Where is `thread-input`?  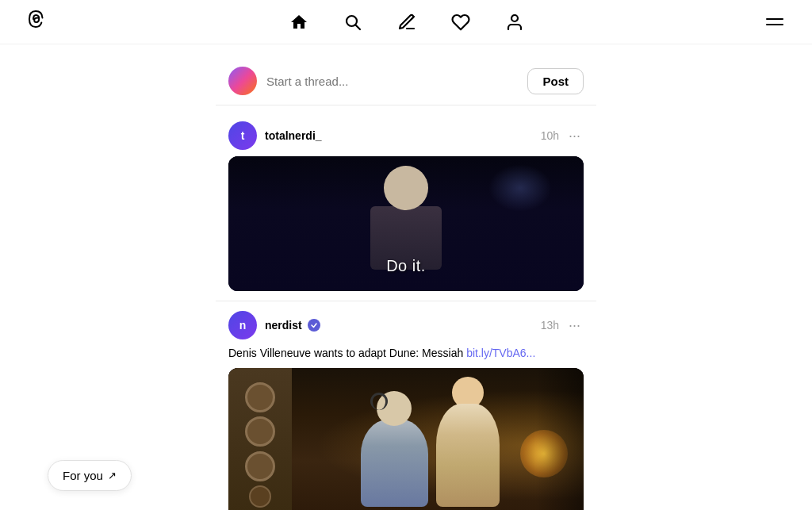 thread-input is located at coordinates (392, 81).